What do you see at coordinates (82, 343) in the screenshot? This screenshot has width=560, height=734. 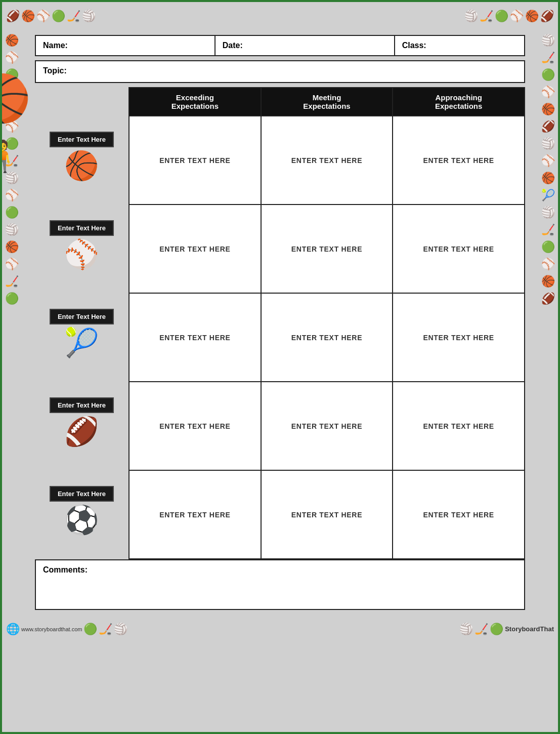 I see `row-3-ball-icon: 🎾` at bounding box center [82, 343].